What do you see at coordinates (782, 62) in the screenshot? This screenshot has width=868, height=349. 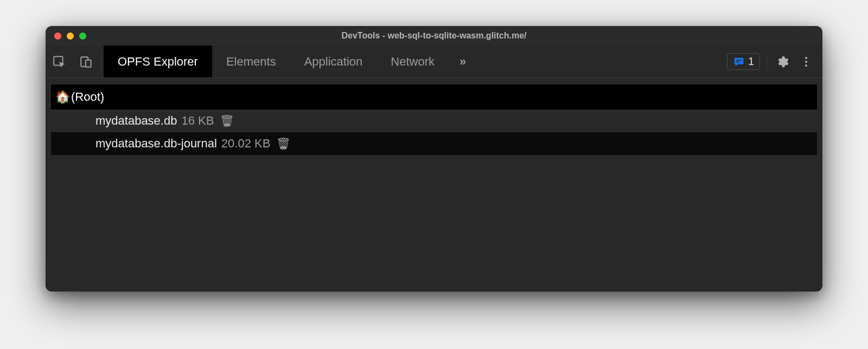 I see `gear-icon` at bounding box center [782, 62].